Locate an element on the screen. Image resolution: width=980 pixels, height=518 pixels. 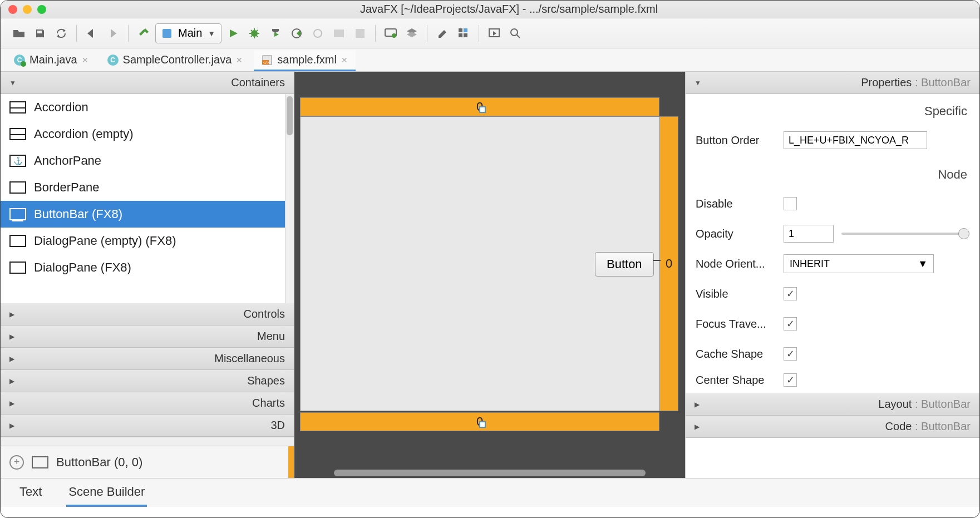
center-shape-checkbox: ✓ is located at coordinates (790, 380).